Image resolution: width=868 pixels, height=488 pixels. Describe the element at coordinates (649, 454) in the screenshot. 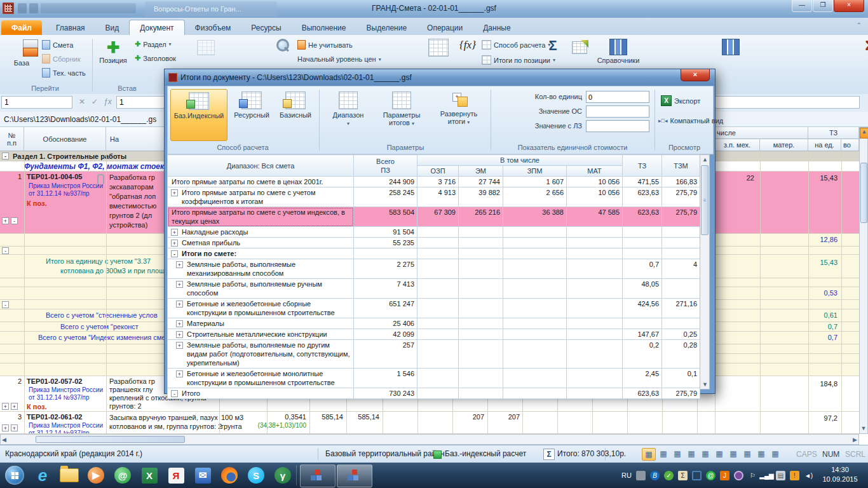

I see `view-mode-icon: ▦` at that location.